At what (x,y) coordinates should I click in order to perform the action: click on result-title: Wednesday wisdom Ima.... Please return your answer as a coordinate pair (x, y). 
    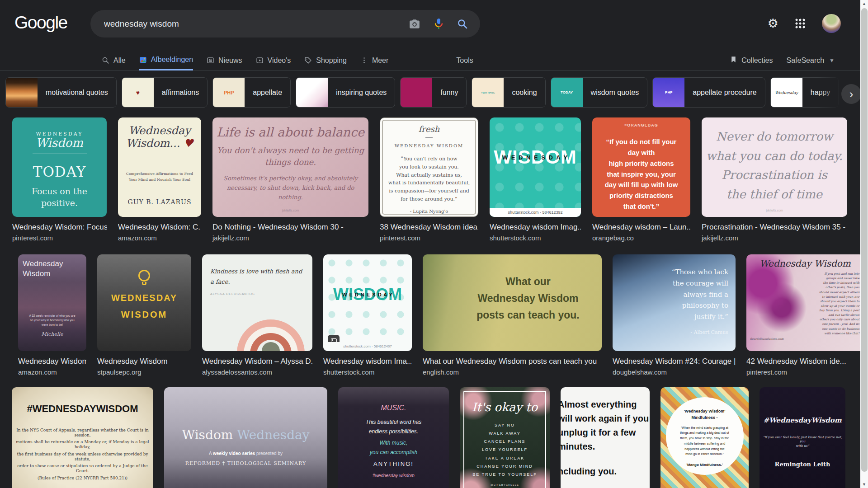
    Looking at the image, I should click on (368, 361).